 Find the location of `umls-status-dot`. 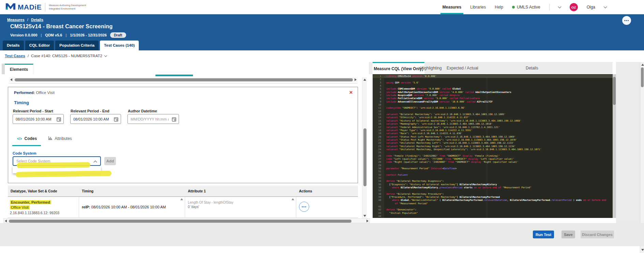

umls-status-dot is located at coordinates (513, 7).